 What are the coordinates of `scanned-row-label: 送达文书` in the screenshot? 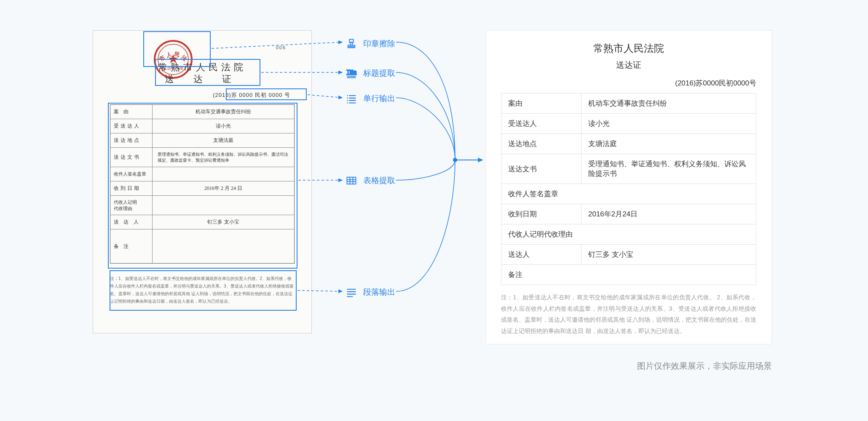 It's located at (131, 157).